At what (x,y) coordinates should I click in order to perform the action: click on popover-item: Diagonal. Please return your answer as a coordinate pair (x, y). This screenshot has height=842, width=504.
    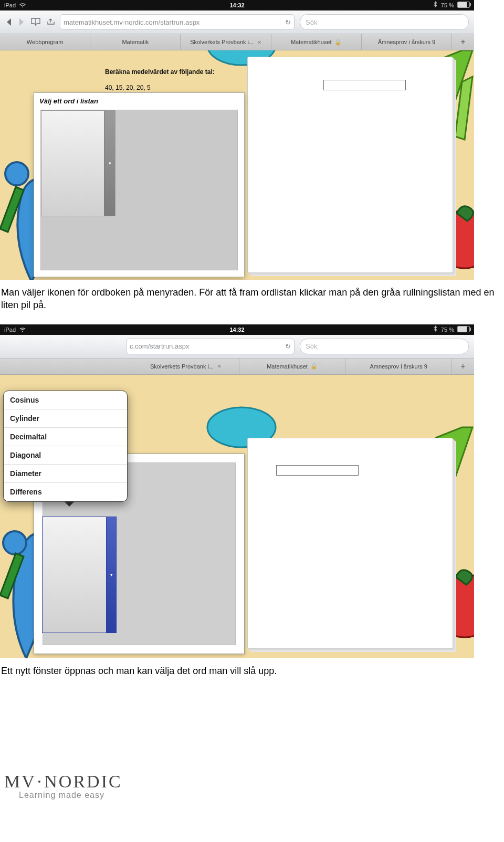
    Looking at the image, I should click on (65, 456).